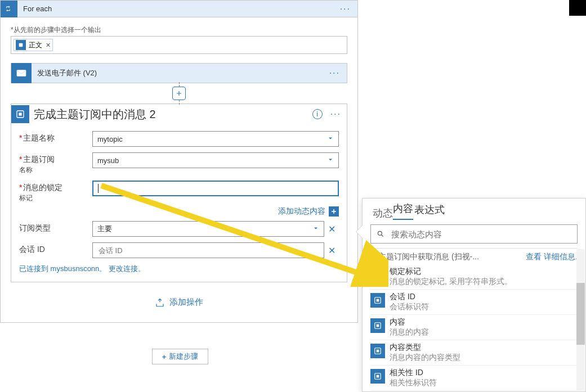  Describe the element at coordinates (179, 164) in the screenshot. I see `row-subscription: *主题订阅名称 mysub` at that location.